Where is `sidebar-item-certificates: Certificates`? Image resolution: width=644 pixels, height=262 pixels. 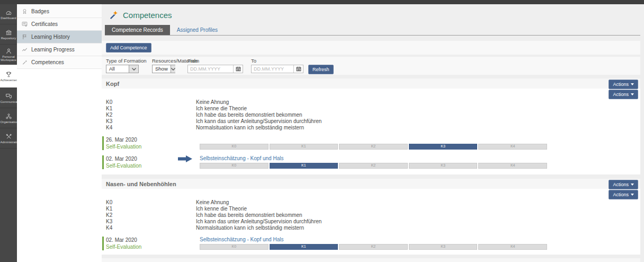
sidebar-item-certificates: Certificates is located at coordinates (59, 24).